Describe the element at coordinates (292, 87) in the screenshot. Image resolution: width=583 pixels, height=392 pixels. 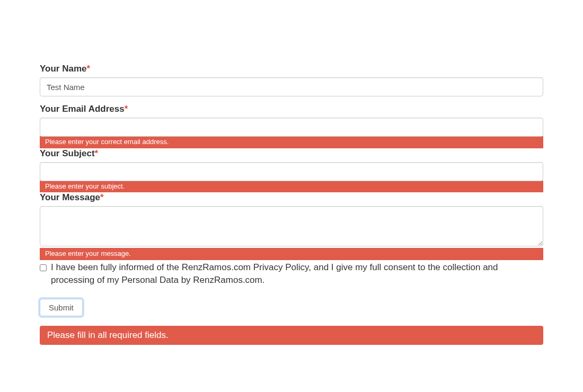
I see `name-input` at that location.